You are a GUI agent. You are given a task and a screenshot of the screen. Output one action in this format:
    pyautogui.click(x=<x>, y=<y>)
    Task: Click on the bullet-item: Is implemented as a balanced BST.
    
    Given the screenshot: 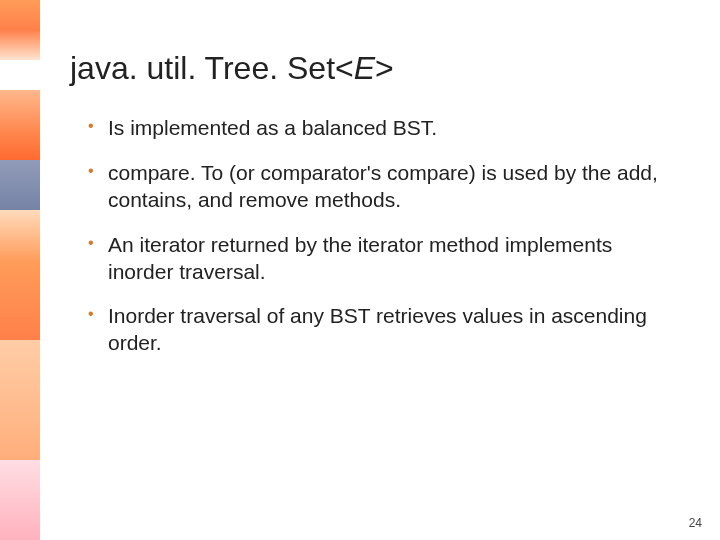 What is the action you would take?
    pyautogui.click(x=384, y=128)
    